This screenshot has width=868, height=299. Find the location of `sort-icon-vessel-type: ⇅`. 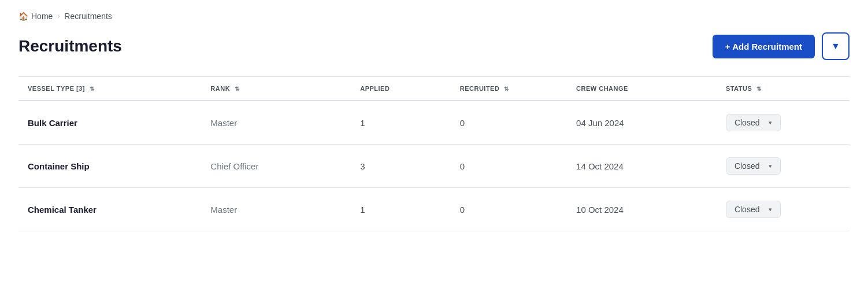

sort-icon-vessel-type: ⇅ is located at coordinates (92, 89).